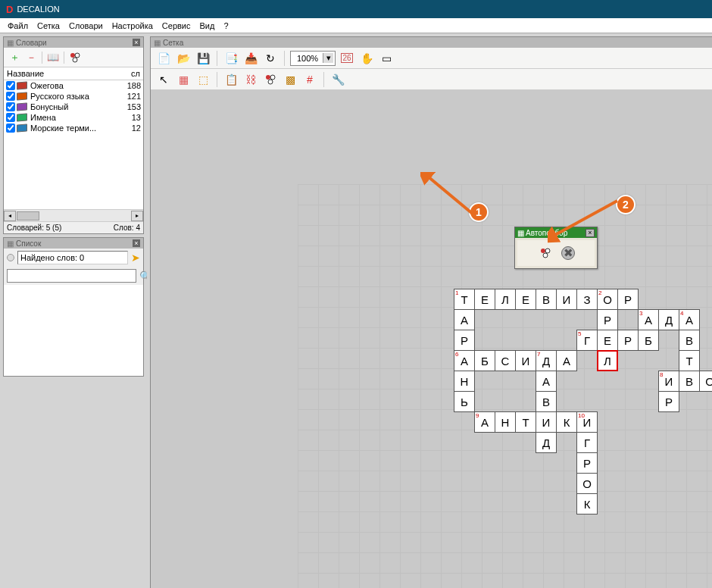 The height and width of the screenshot is (588, 712). Describe the element at coordinates (251, 58) in the screenshot. I see `import-icon: 📥` at that location.